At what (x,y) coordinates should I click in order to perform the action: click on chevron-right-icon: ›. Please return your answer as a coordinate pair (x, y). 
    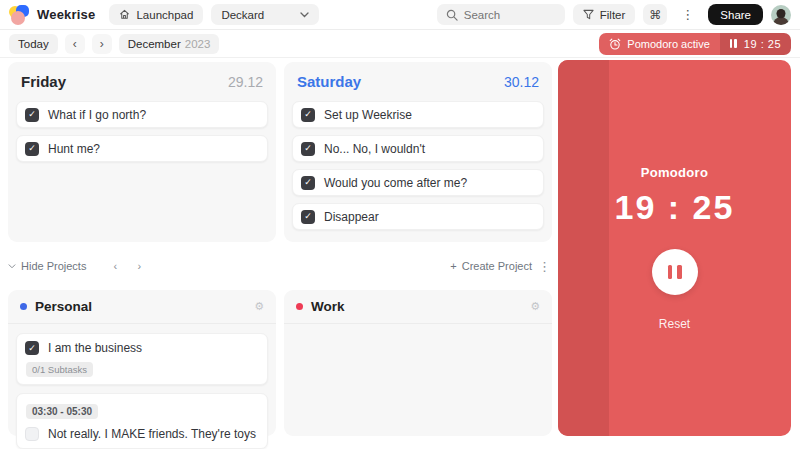
    Looking at the image, I should click on (140, 266).